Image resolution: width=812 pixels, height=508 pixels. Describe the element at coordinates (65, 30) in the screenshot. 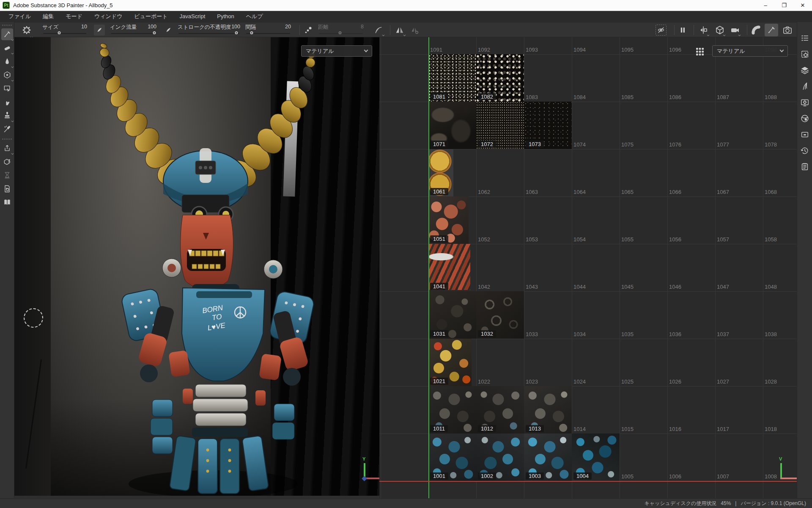

I see `param-size: サイズ10` at that location.